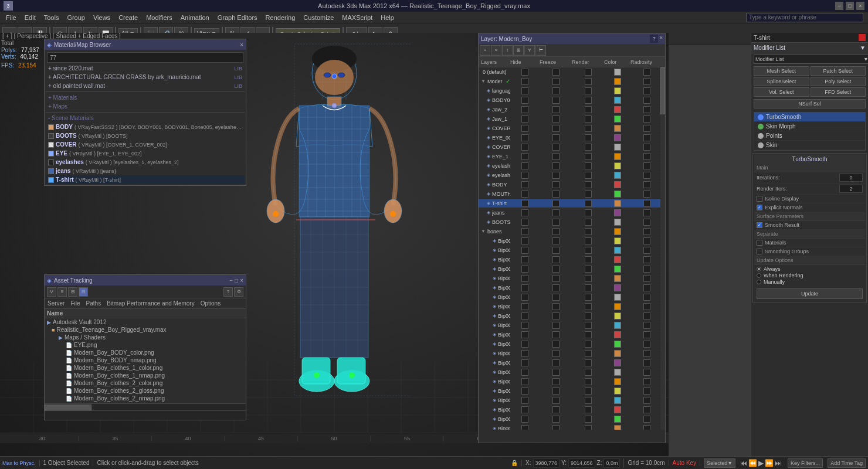 The image size is (868, 469). What do you see at coordinates (52, 292) in the screenshot?
I see `at-vault-btn: V` at bounding box center [52, 292].